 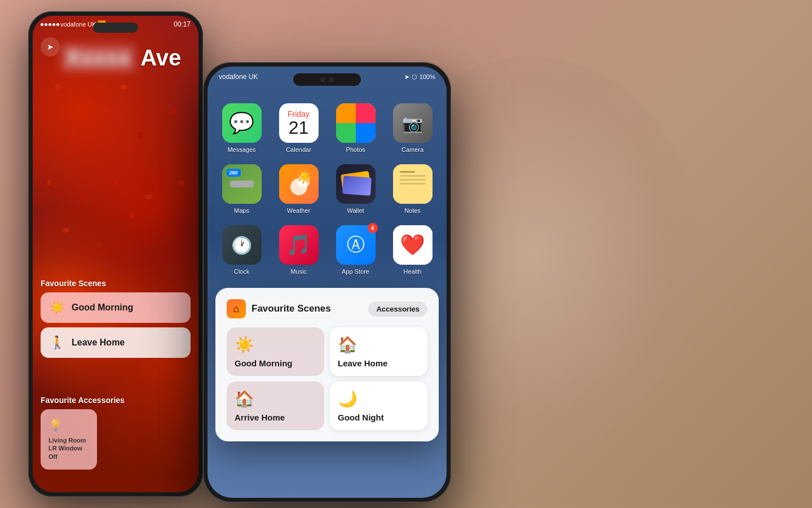 What do you see at coordinates (365, 133) in the screenshot?
I see `photos-q4` at bounding box center [365, 133].